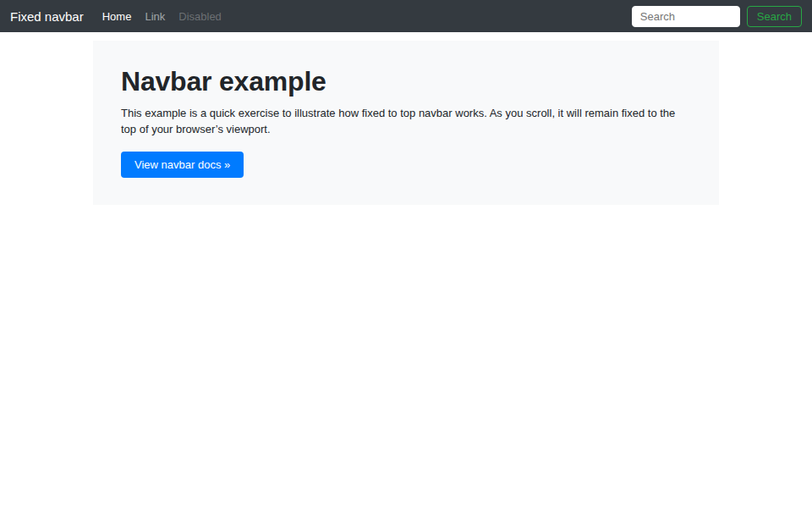 This screenshot has width=812, height=508. I want to click on top-navbar: Fixed navbar Home Link Disabled Search, so click(406, 16).